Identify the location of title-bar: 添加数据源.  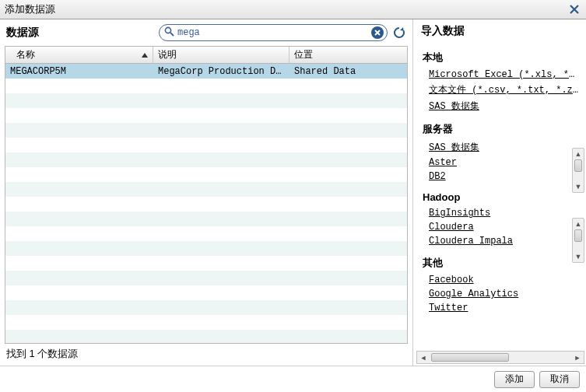
(293, 9).